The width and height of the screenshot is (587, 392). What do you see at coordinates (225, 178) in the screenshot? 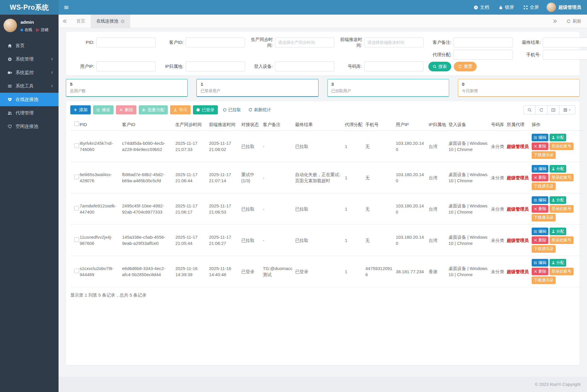
I see `cell-push-time: 2025-11-17 21:07:14` at bounding box center [225, 178].